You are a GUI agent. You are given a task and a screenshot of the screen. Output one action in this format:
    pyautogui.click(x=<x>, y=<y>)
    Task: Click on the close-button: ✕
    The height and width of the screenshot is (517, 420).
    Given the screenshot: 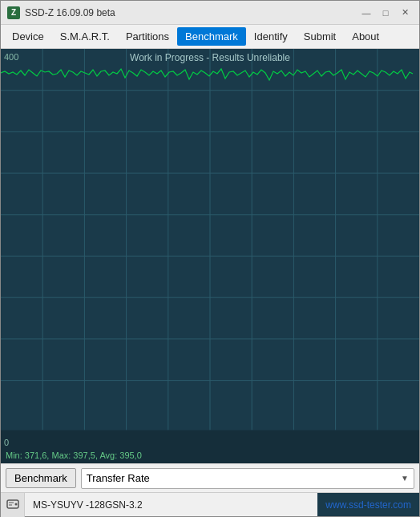 What is the action you would take?
    pyautogui.click(x=405, y=13)
    